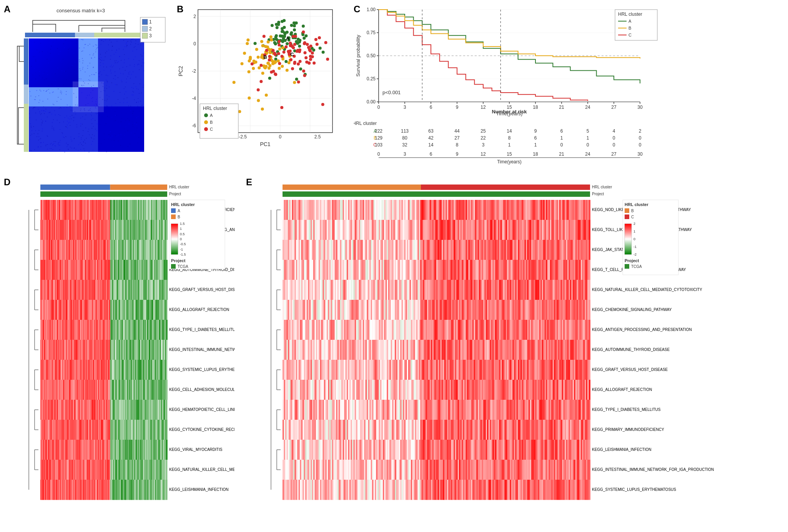 This screenshot has height=532, width=788. I want to click on panel-b: B, so click(261, 85).